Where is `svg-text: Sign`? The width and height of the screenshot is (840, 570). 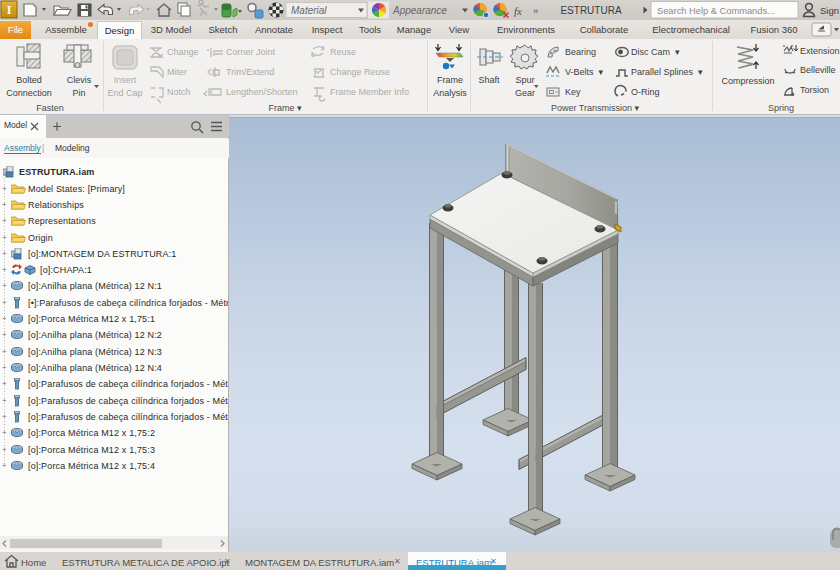 svg-text: Sign is located at coordinates (830, 10).